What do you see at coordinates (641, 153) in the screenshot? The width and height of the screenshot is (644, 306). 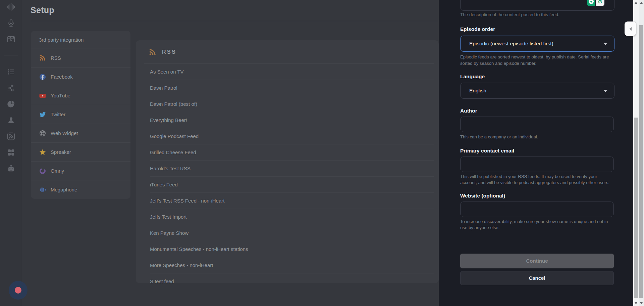 I see `outer-scrollbar` at bounding box center [641, 153].